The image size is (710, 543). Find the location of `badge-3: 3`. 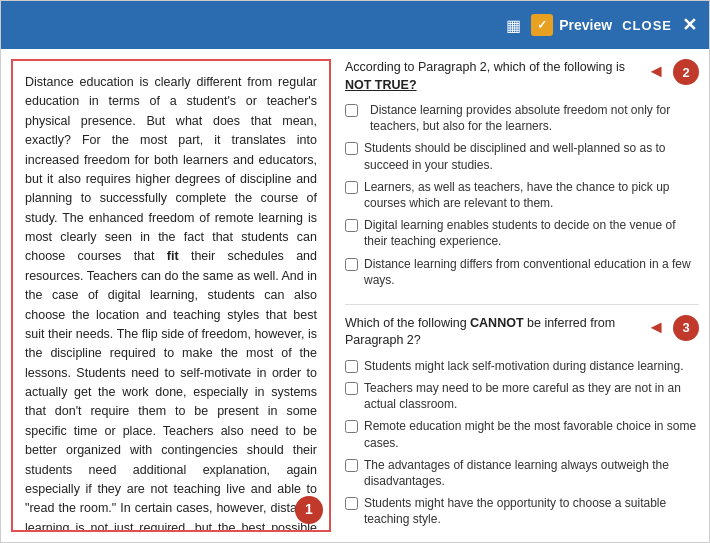

badge-3: 3 is located at coordinates (686, 328).